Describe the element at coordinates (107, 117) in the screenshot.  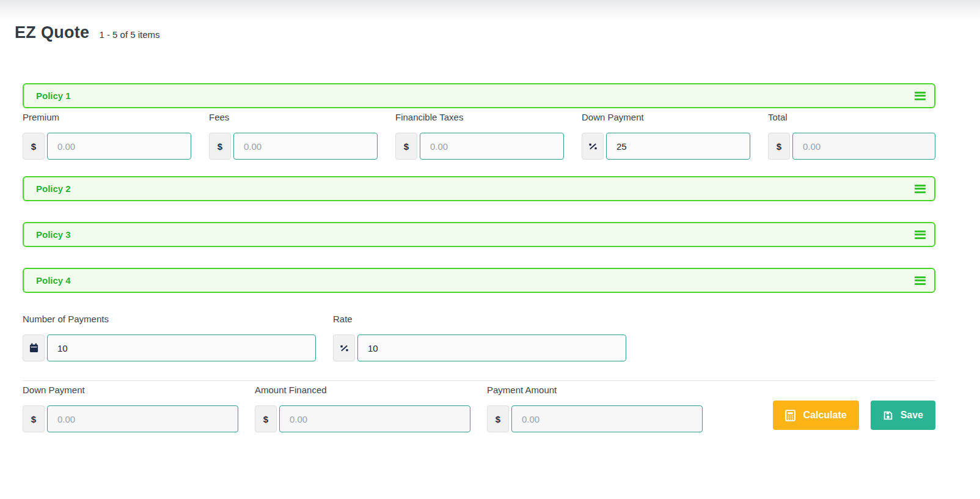
I see `premium-label: Premium` at that location.